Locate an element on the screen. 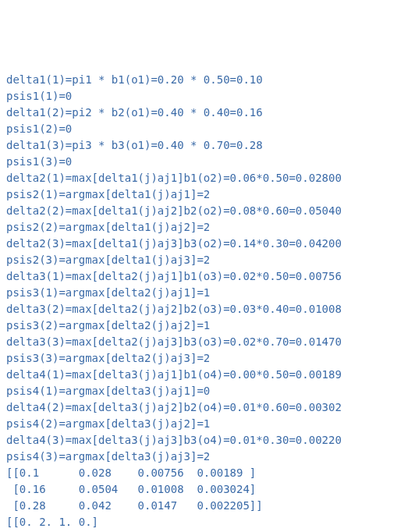 The image size is (408, 532). output-line: psis2(1)=argmax[delta1(j)aj1]=2 is located at coordinates (204, 195).